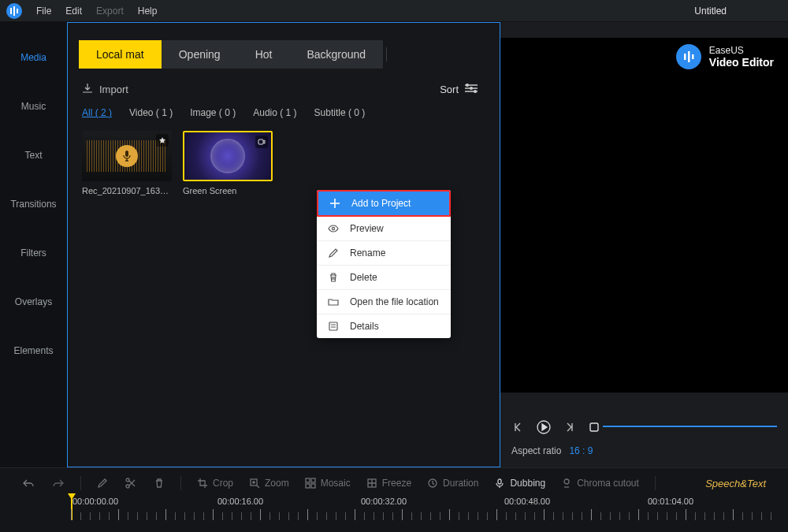 The image size is (788, 532). What do you see at coordinates (33, 351) in the screenshot?
I see `sidebar-item-elements: Elements` at bounding box center [33, 351].